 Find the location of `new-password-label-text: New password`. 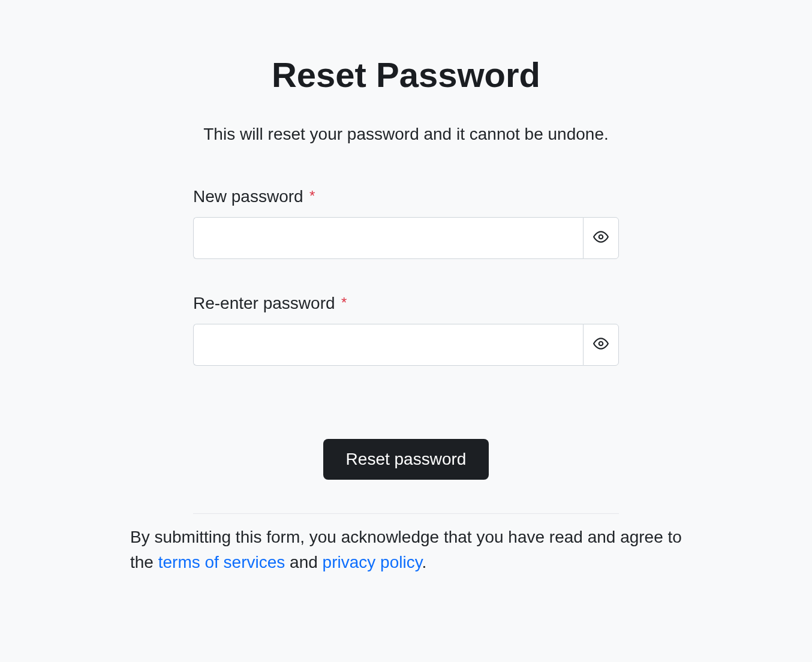

new-password-label-text: New password is located at coordinates (248, 197).